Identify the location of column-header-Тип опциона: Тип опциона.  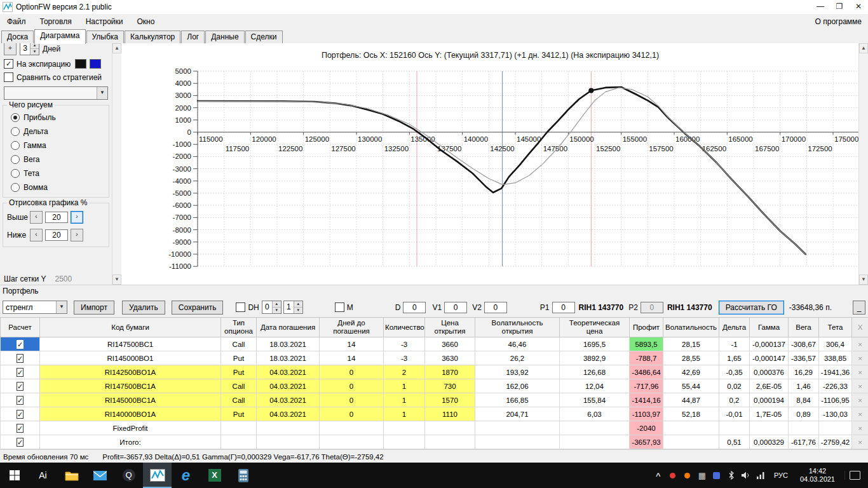
(239, 328).